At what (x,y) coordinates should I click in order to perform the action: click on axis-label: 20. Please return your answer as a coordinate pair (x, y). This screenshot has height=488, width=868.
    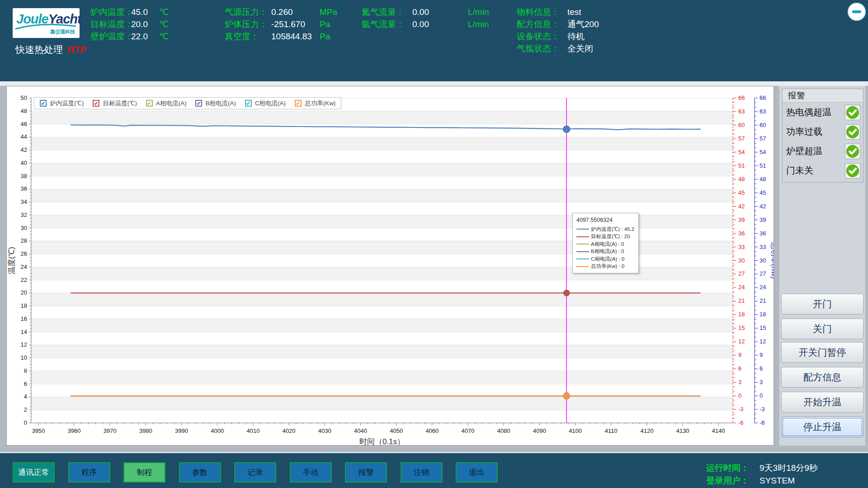
    Looking at the image, I should click on (24, 293).